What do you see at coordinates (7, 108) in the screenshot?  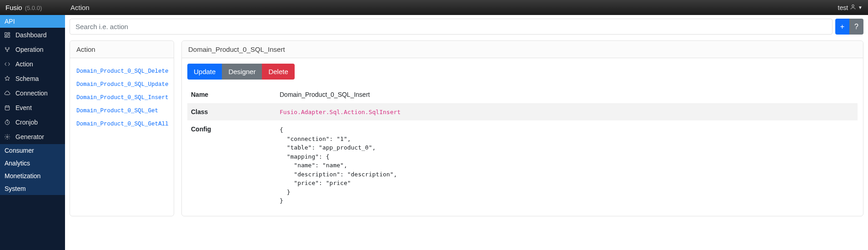 I see `event-icon` at bounding box center [7, 108].